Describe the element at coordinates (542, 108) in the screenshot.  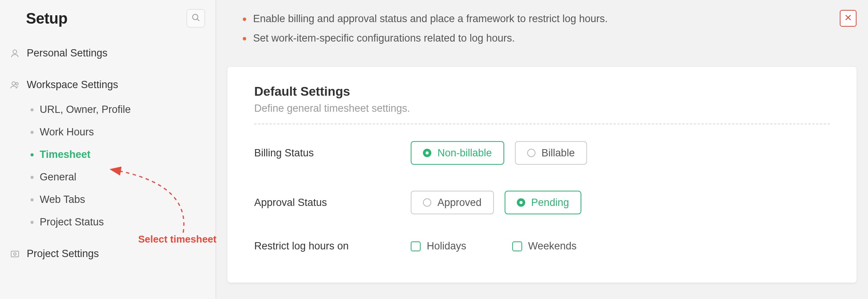
I see `card-subtitle: Define general timesheet settings.` at that location.